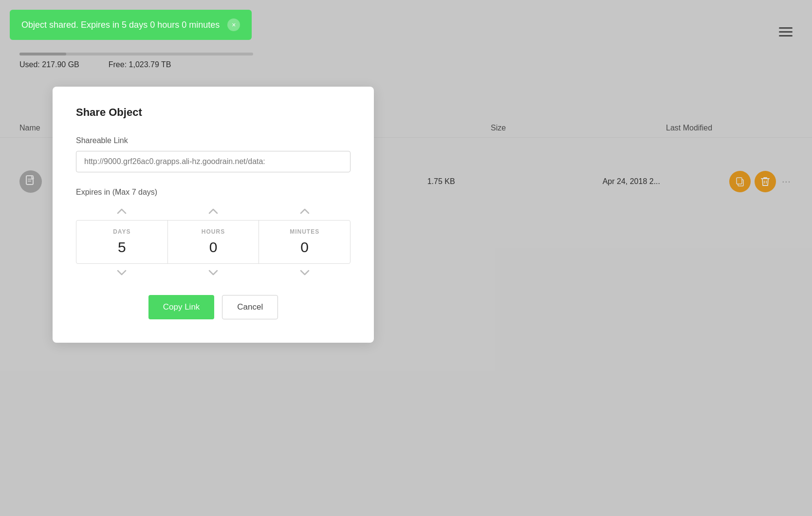  Describe the element at coordinates (305, 232) in the screenshot. I see `minutes-label: MINUTES` at that location.